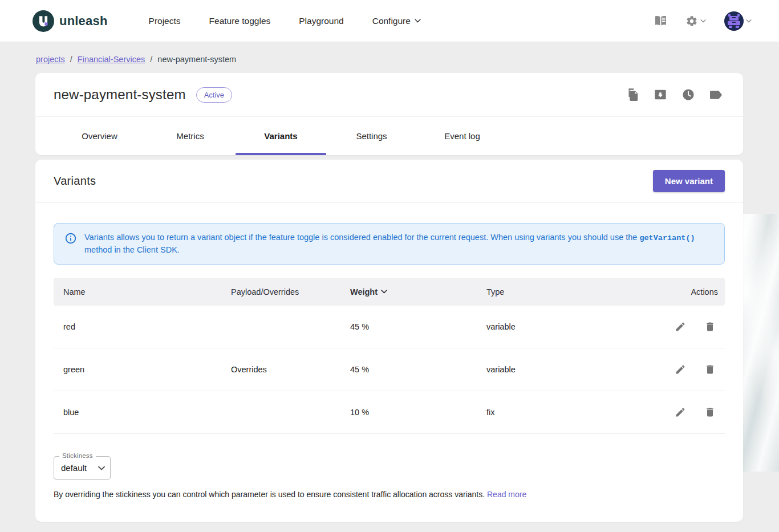 This screenshot has width=779, height=532. Describe the element at coordinates (569, 412) in the screenshot. I see `variant-type-cell: fix` at that location.